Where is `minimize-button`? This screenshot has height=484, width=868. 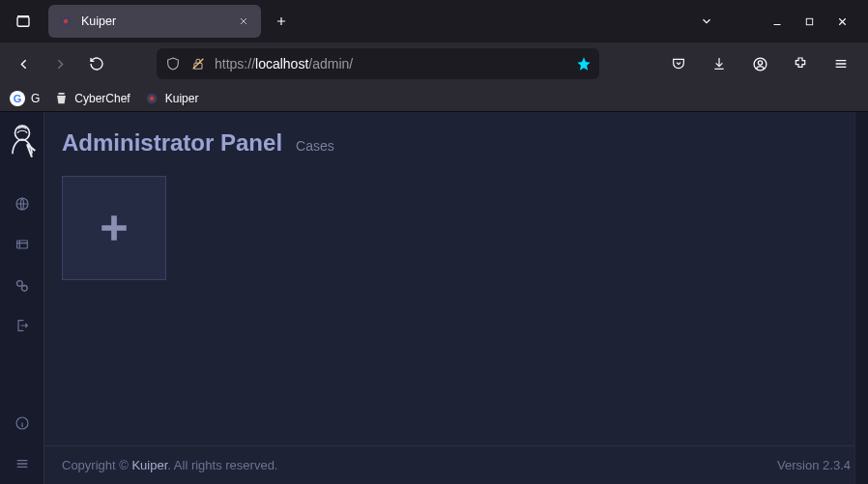
minimize-button is located at coordinates (777, 21).